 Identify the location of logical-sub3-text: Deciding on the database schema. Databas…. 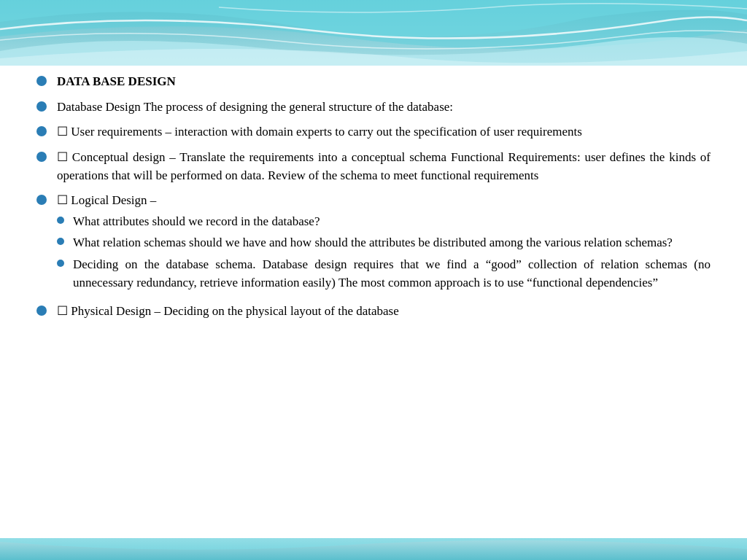
(392, 274).